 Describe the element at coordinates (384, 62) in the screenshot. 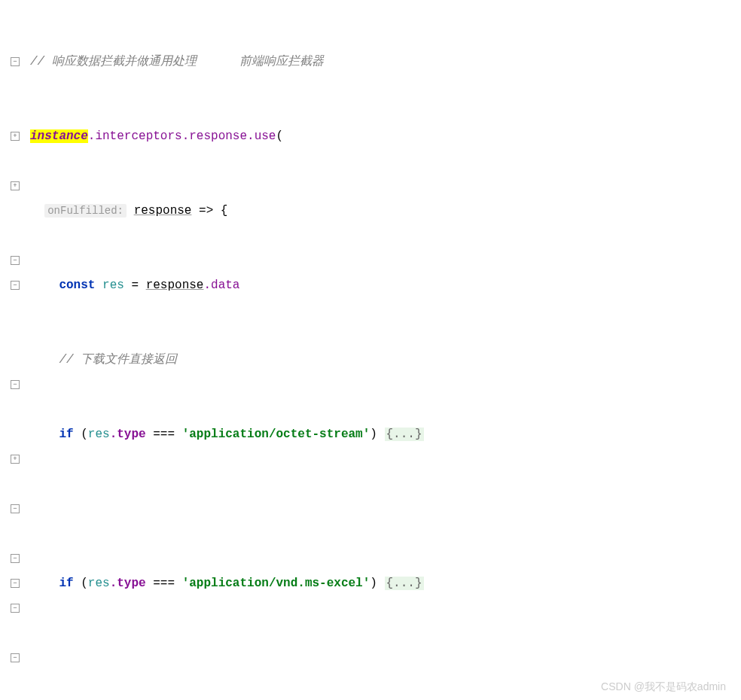

I see `code-line: // 响应数据拦截并做通用处理 前端响应拦截器` at that location.